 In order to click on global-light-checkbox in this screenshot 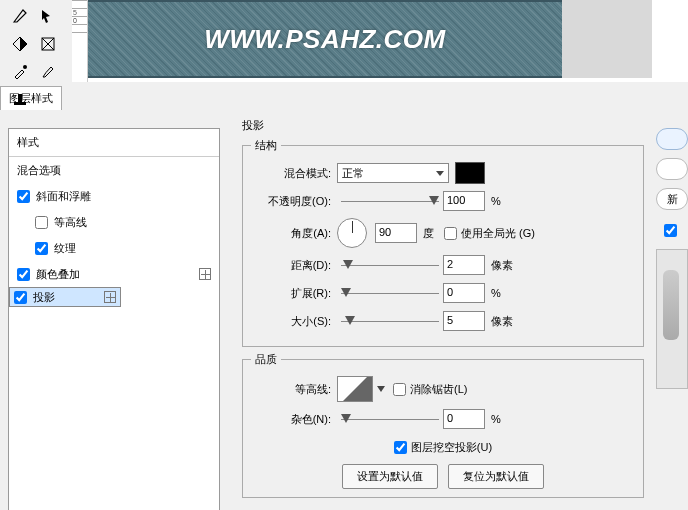, I will do `click(450, 234)`.